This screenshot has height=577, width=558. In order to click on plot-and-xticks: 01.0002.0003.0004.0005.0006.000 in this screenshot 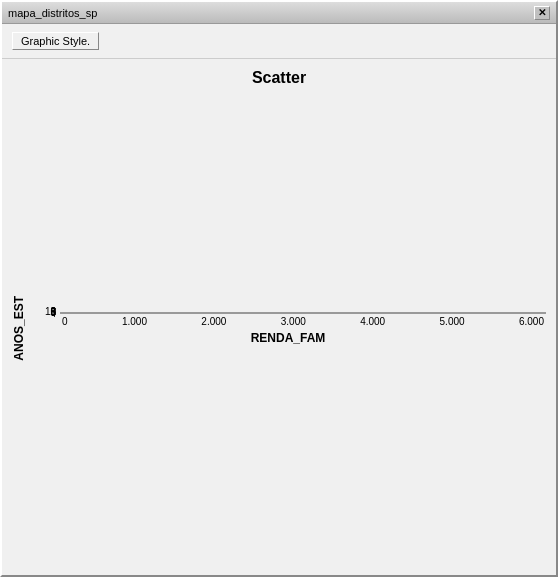, I will do `click(303, 320)`.